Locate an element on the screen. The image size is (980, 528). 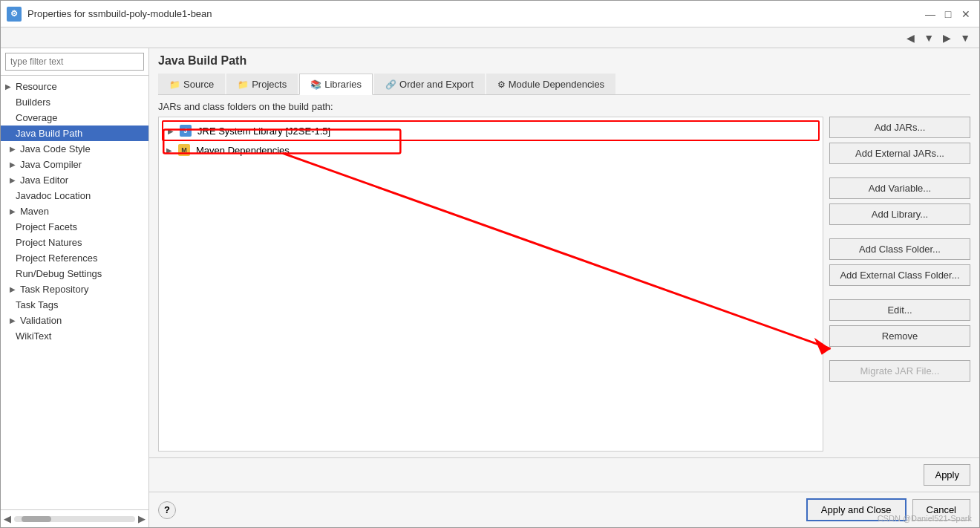
add-class-folder-button: Add Class Folder... is located at coordinates (900, 250).